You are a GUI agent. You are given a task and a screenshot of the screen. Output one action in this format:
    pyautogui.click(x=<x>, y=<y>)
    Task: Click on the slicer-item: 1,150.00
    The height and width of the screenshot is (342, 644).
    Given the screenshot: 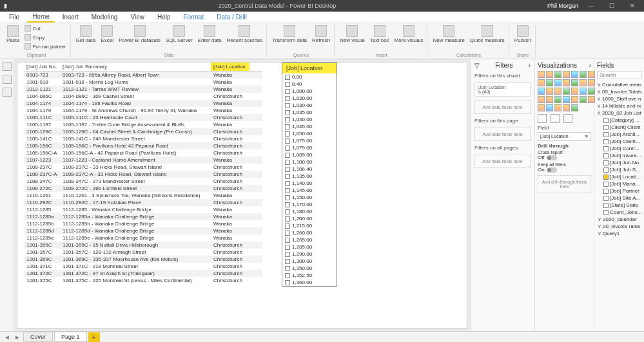 What is the action you would take?
    pyautogui.click(x=309, y=197)
    